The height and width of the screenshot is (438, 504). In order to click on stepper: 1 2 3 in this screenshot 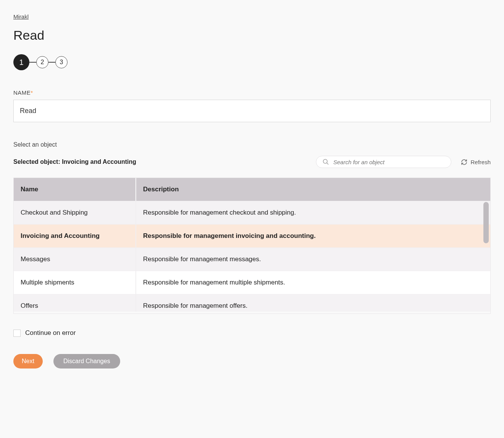, I will do `click(252, 62)`.